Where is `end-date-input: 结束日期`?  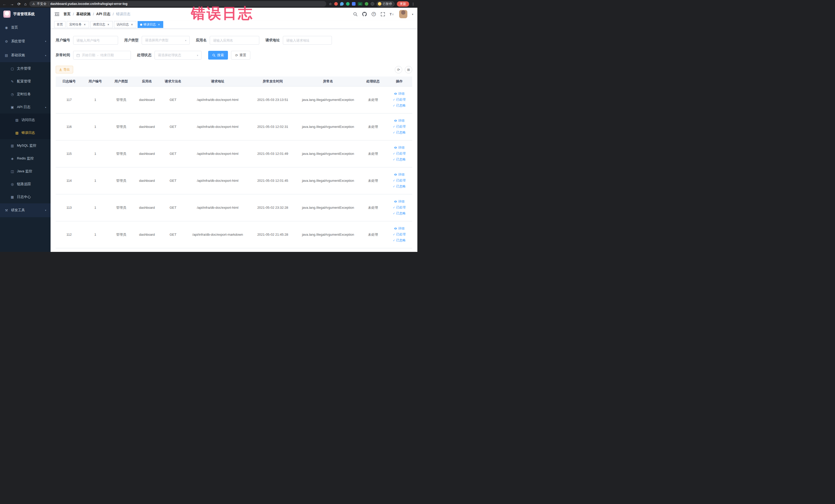
end-date-input: 结束日期 is located at coordinates (107, 55).